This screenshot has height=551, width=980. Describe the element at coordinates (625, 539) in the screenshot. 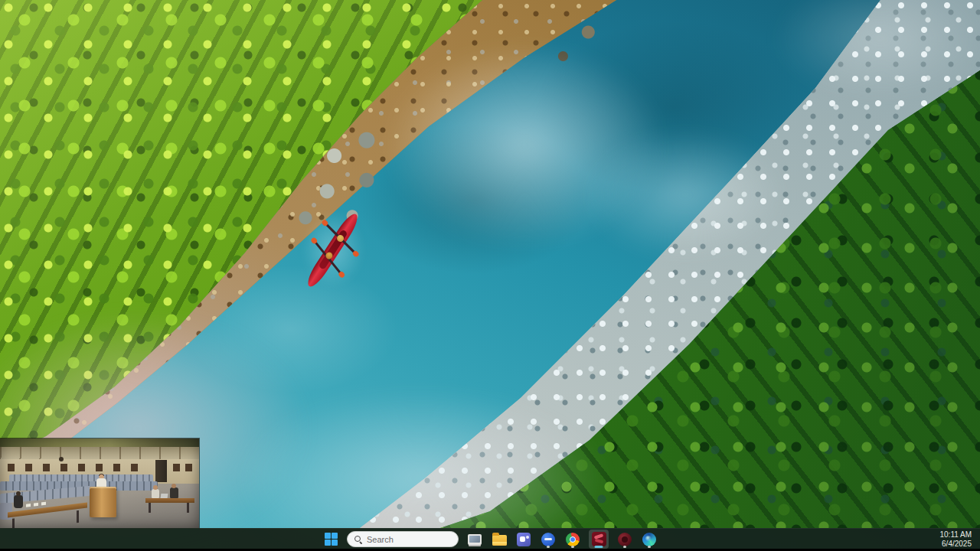

I see `taskbar-app-maroon-circle` at that location.